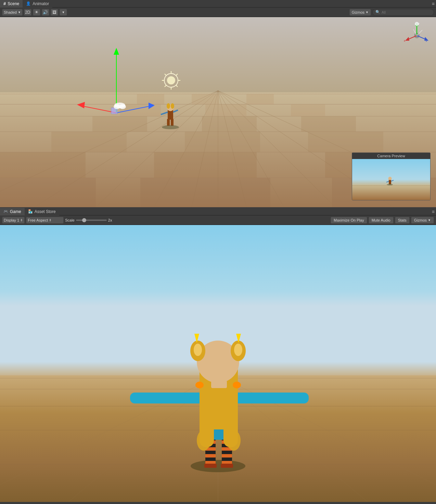  What do you see at coordinates (84, 220) in the screenshot?
I see `scale-thumb` at bounding box center [84, 220].